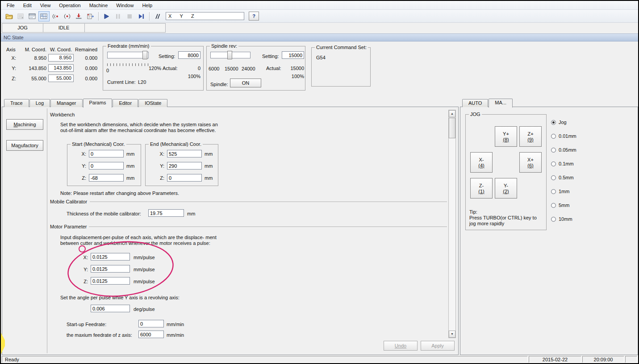 This screenshot has width=639, height=364. What do you see at coordinates (501, 103) in the screenshot?
I see `tab-manual: MA...` at bounding box center [501, 103].